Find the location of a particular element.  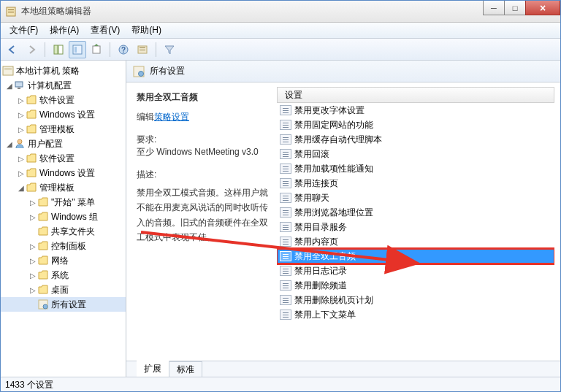

forward-button is located at coordinates (31, 50).